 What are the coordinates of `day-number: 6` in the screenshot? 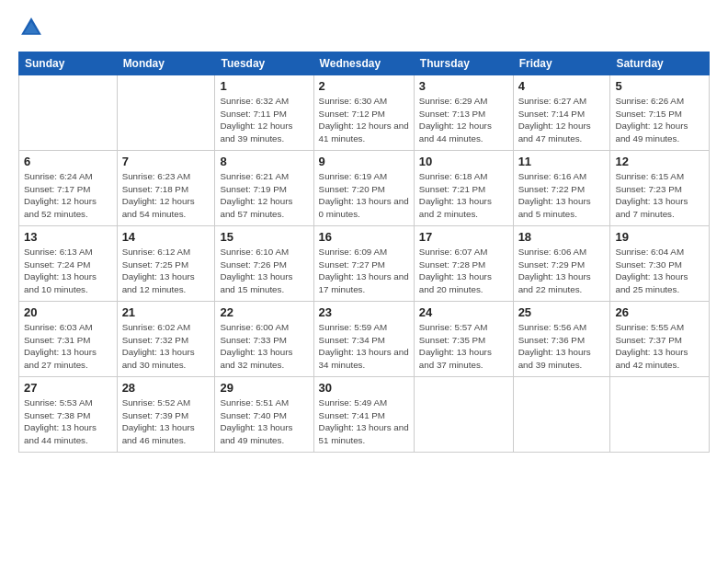 It's located at (68, 162).